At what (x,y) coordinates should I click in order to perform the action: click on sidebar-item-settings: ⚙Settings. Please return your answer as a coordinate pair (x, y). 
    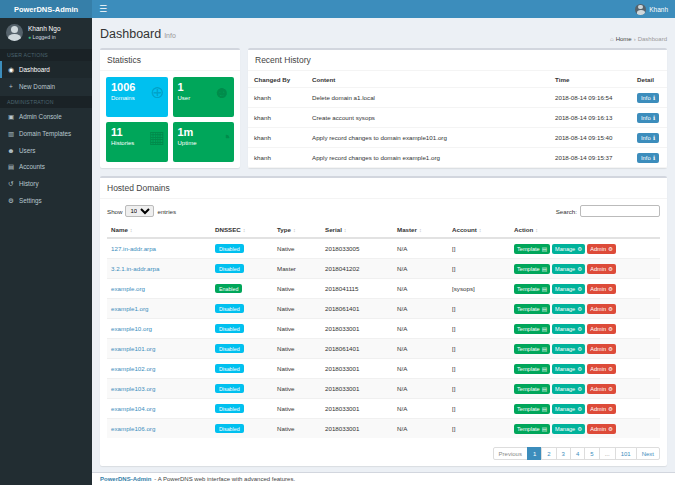
    Looking at the image, I should click on (46, 200).